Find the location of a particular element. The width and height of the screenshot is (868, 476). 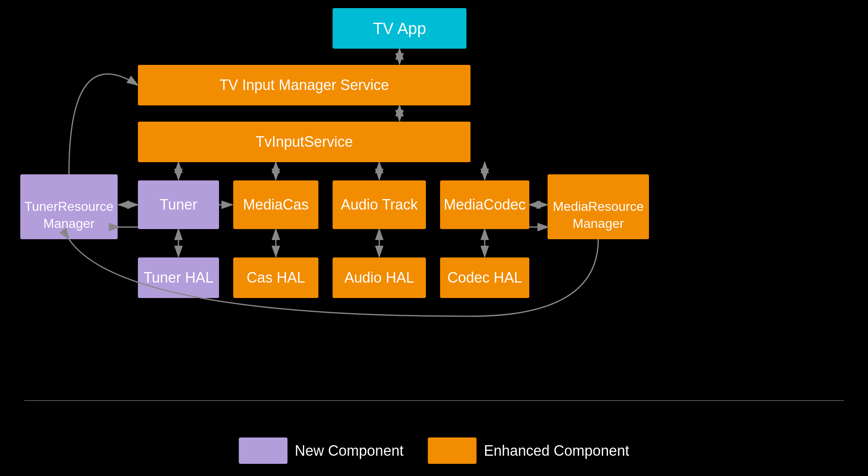

media-codec-block: MediaCodec is located at coordinates (485, 205).